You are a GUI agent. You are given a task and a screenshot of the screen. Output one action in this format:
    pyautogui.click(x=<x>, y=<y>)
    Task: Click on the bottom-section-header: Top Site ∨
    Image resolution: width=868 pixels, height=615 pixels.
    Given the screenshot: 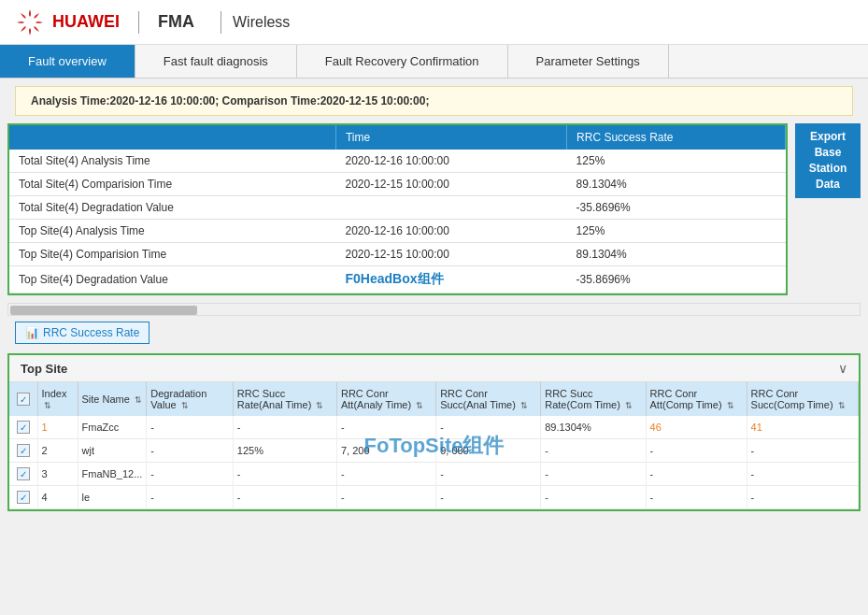 What is the action you would take?
    pyautogui.click(x=434, y=368)
    